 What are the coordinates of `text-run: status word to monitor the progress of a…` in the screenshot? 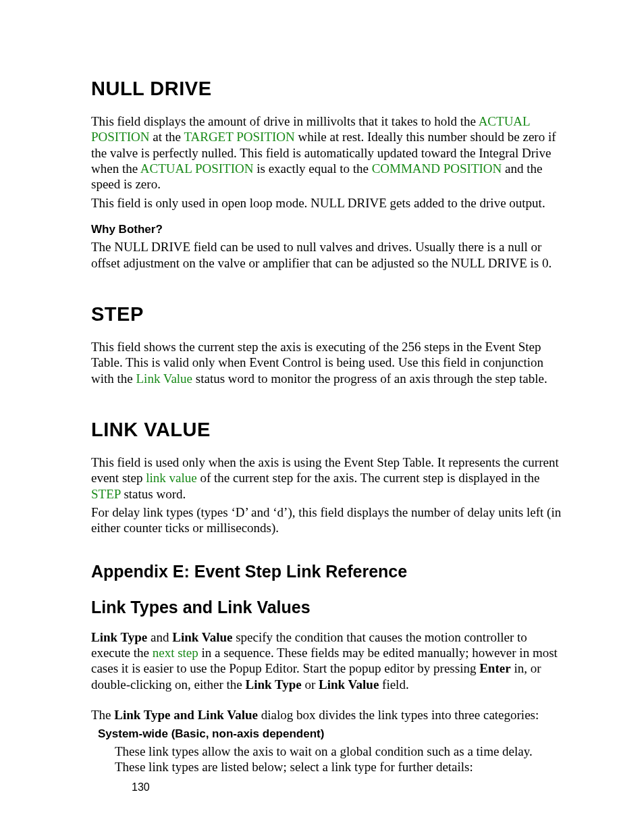 It's located at (370, 378).